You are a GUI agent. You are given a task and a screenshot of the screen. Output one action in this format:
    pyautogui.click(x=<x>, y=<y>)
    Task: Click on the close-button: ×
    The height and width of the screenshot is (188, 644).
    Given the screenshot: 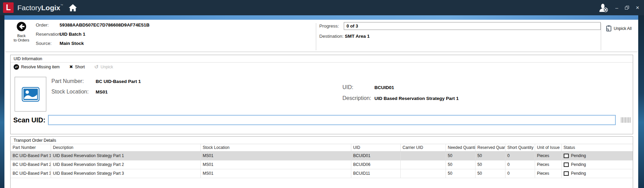 What is the action you would take?
    pyautogui.click(x=638, y=7)
    